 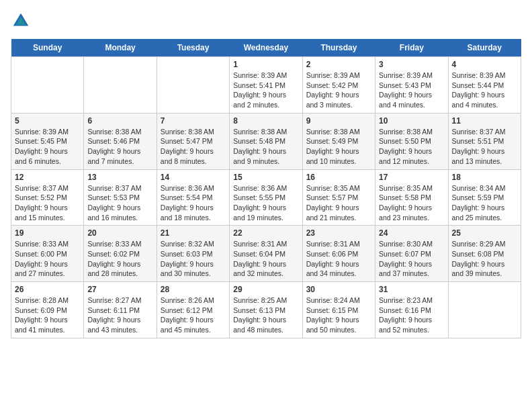 What do you see at coordinates (411, 177) in the screenshot?
I see `day-number: 17` at bounding box center [411, 177].